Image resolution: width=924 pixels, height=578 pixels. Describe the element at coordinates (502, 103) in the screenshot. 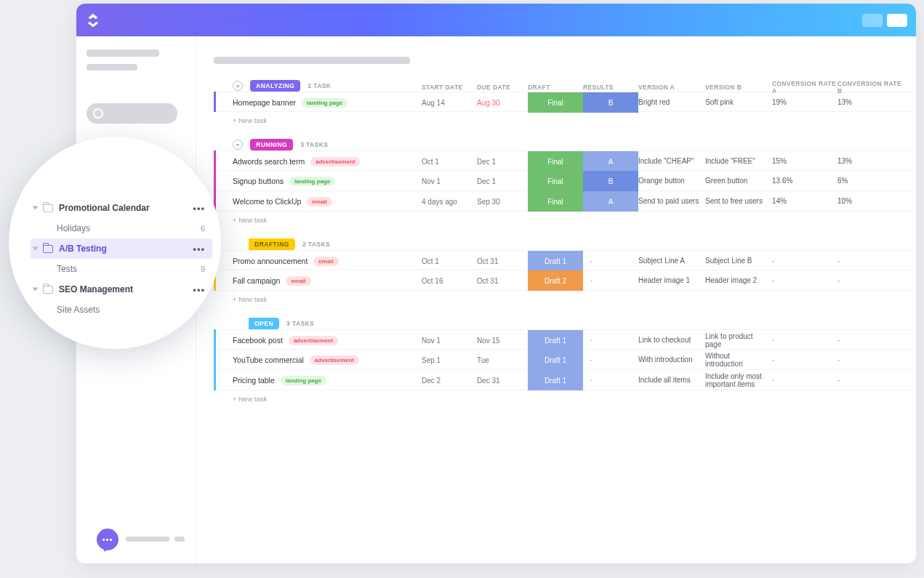

I see `due-date-cell: Aug 30` at that location.